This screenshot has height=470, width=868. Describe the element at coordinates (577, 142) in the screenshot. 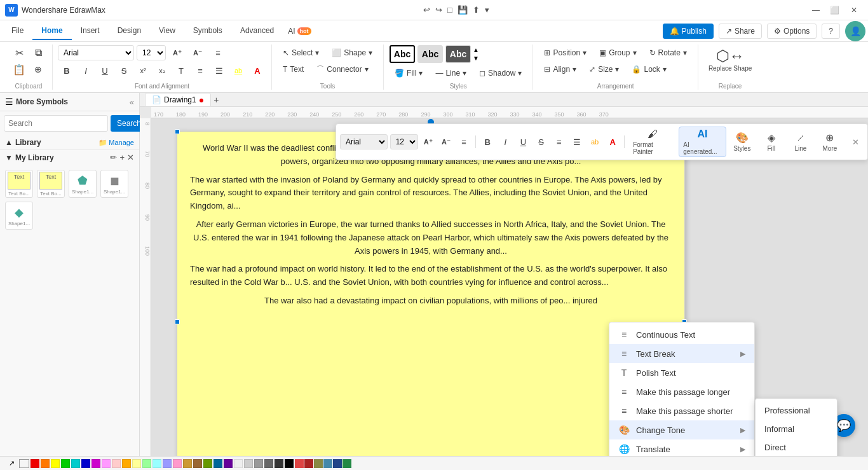

I see `ft-bullets-btn: ☰` at that location.